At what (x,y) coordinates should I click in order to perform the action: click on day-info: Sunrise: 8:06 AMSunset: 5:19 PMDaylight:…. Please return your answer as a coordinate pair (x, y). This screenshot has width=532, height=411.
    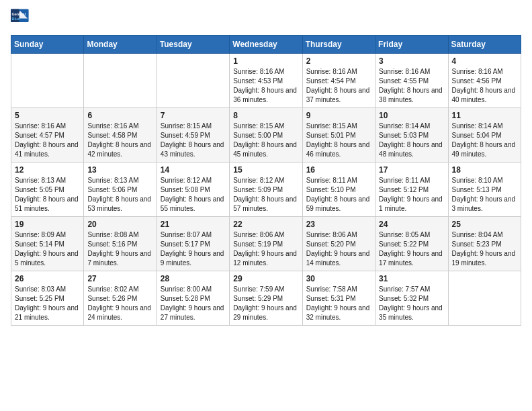
    Looking at the image, I should click on (266, 249).